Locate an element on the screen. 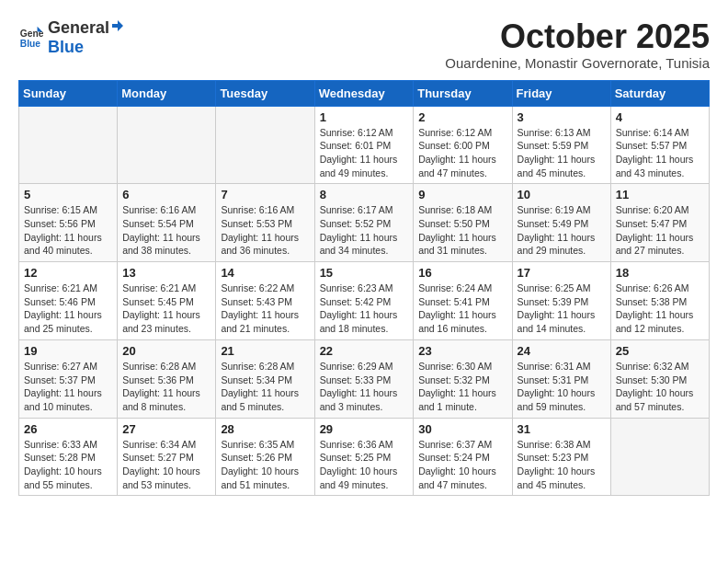 This screenshot has height=563, width=728. day-number: 18 is located at coordinates (660, 272).